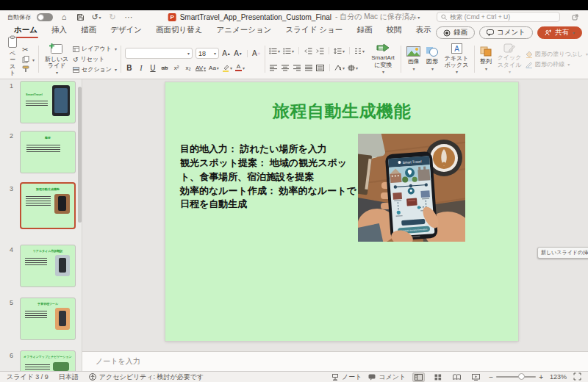 The image size is (588, 382). I want to click on insert-picture-button: 画像, so click(413, 59).